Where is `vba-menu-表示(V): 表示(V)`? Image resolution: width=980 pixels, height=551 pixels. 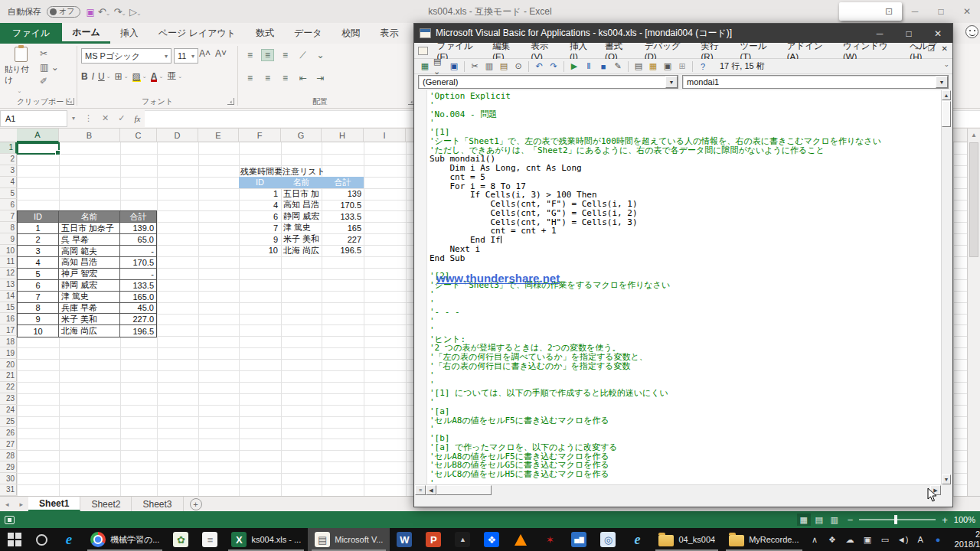 vba-menu-表示(V): 表示(V) is located at coordinates (545, 51).